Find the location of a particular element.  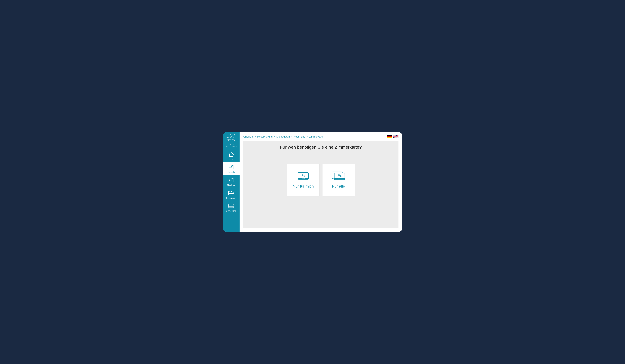

home-icon is located at coordinates (231, 155).